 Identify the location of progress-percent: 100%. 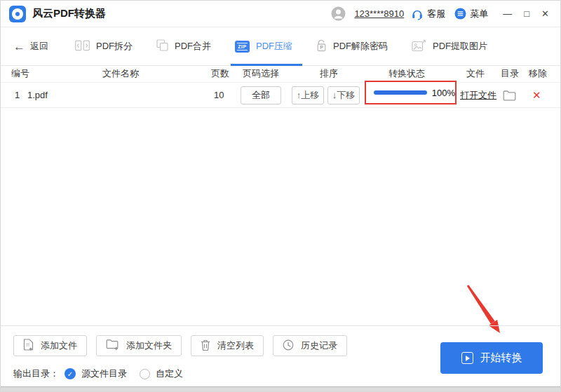
(443, 93).